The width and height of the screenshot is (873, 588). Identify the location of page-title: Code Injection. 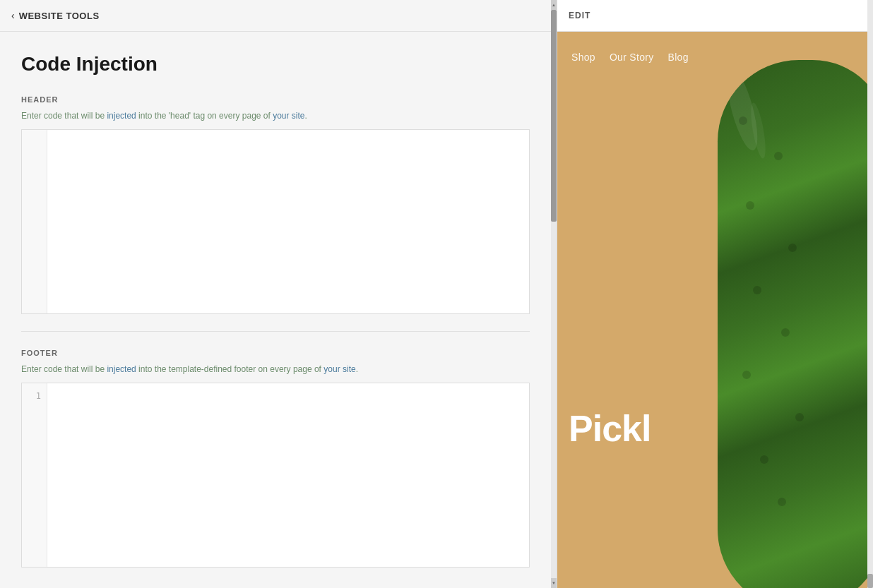
(275, 64).